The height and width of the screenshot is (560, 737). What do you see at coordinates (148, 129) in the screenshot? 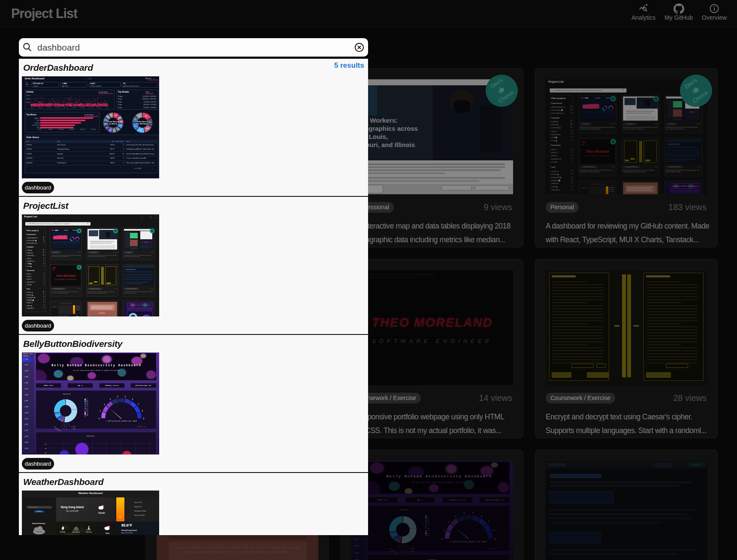
I see `svg-text: Wed` at bounding box center [148, 129].